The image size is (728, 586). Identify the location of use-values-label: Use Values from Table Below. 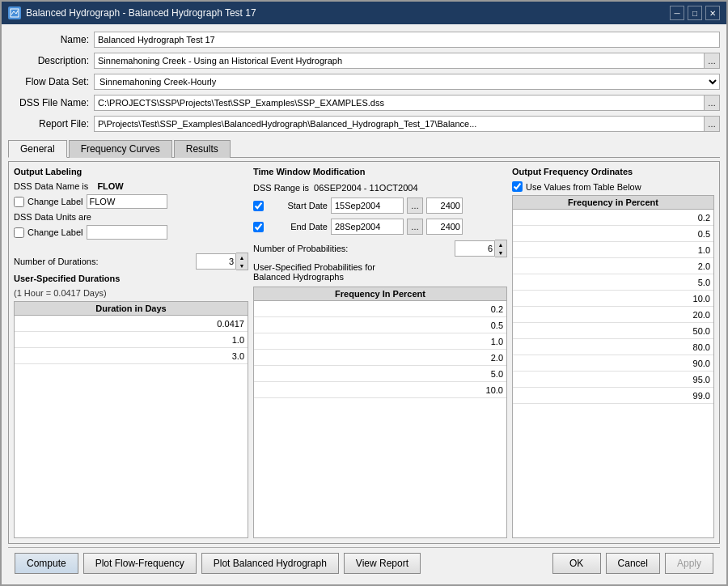
(584, 187).